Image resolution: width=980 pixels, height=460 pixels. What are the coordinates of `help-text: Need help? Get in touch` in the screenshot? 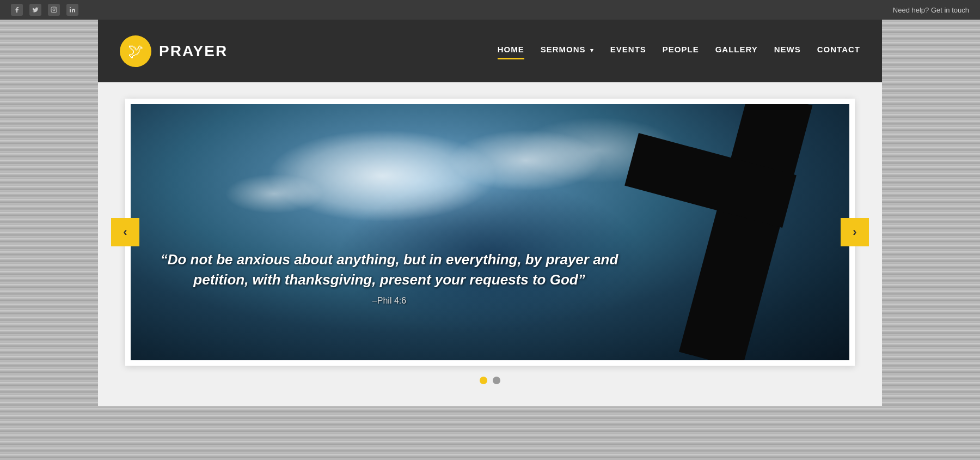 It's located at (931, 10).